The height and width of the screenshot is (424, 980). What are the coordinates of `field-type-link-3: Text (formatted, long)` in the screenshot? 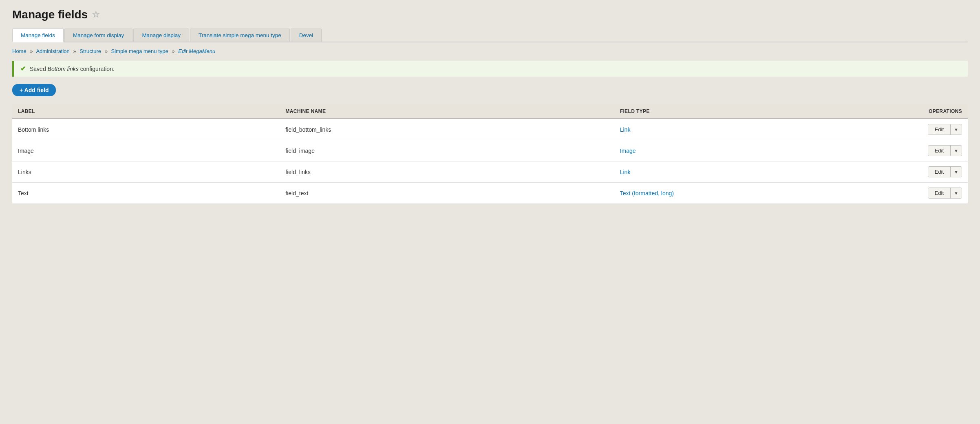 It's located at (647, 193).